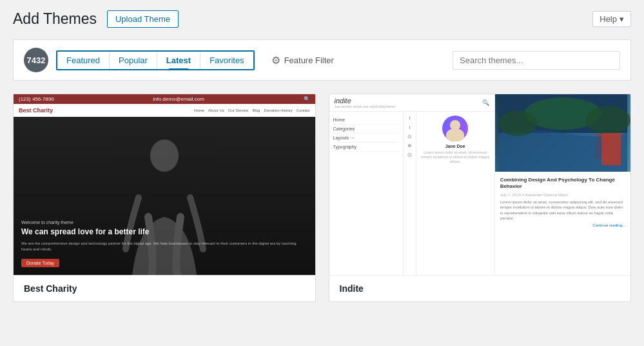 The height and width of the screenshot is (346, 644). Describe the element at coordinates (164, 247) in the screenshot. I see `bc-hero-desc: We are the comprehensive design and tech…` at that location.